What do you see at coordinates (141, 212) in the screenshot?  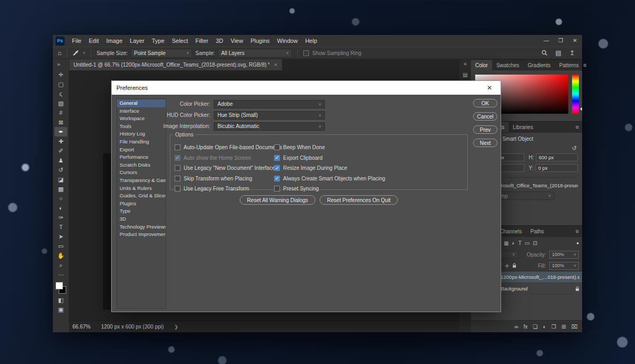 I see `preferences-category: Type` at bounding box center [141, 212].